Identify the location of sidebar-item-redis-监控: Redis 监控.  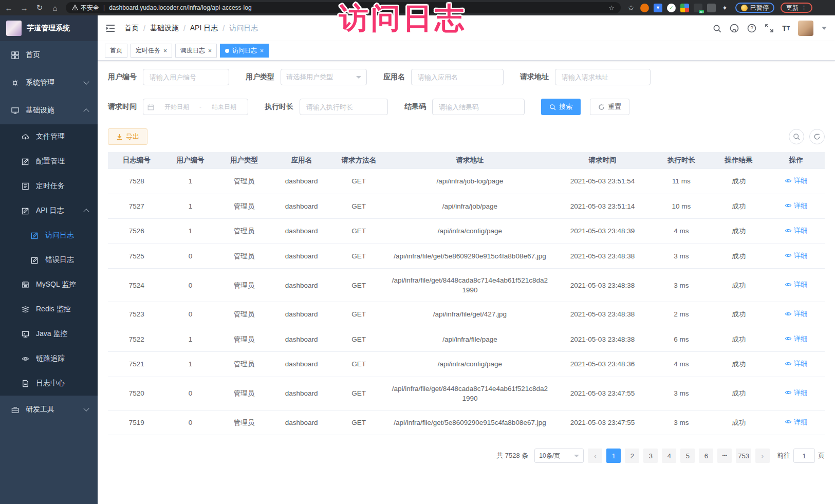
(49, 309).